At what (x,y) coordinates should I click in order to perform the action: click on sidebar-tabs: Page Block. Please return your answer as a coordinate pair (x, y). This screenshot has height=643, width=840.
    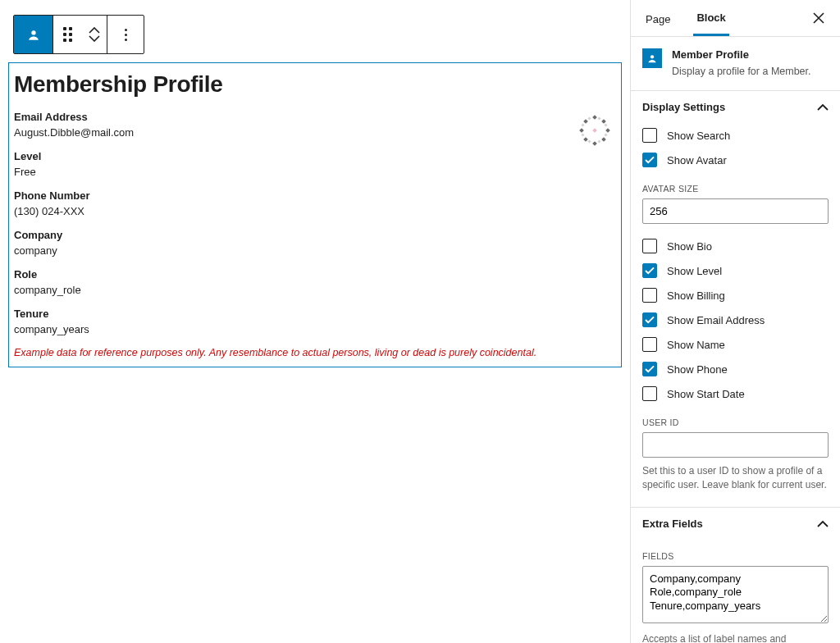
    Looking at the image, I should click on (735, 18).